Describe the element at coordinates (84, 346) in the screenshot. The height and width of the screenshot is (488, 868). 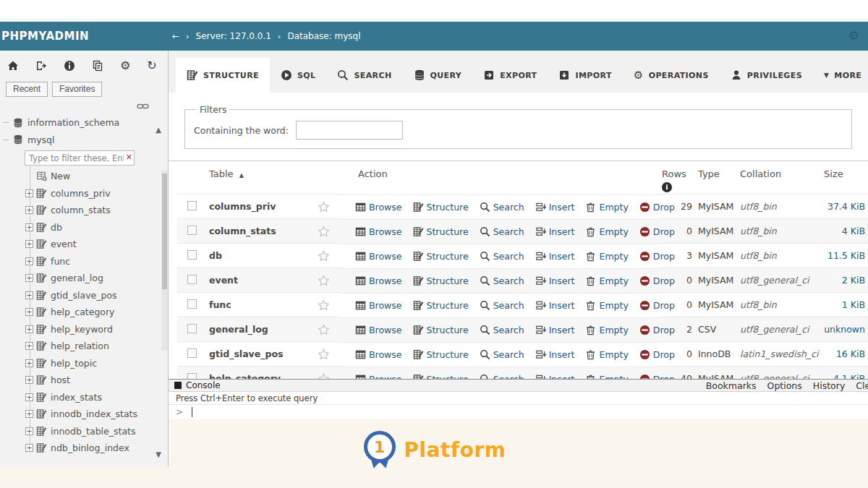
I see `tree-item-help_relation: + help_relation` at that location.